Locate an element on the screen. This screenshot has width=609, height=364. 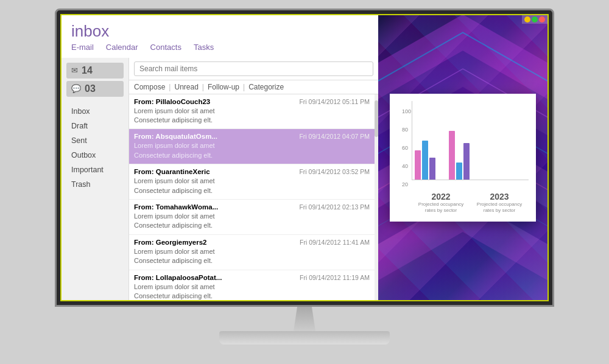
sep1: | is located at coordinates (169, 87).